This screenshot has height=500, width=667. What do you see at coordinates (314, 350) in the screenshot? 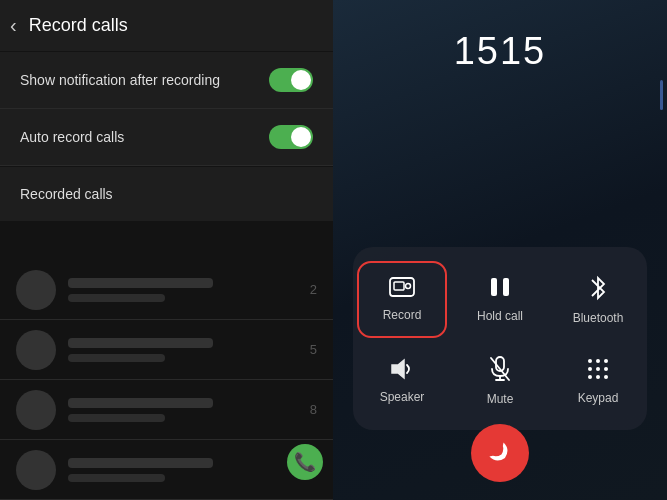
I see `ghost-num-2: 5` at bounding box center [314, 350].